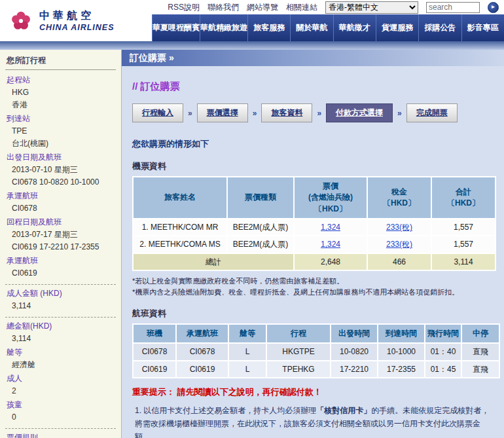 This screenshot has height=438, width=504. What do you see at coordinates (60, 234) in the screenshot?
I see `return-date: 2013-07-17 星期三` at bounding box center [60, 234].